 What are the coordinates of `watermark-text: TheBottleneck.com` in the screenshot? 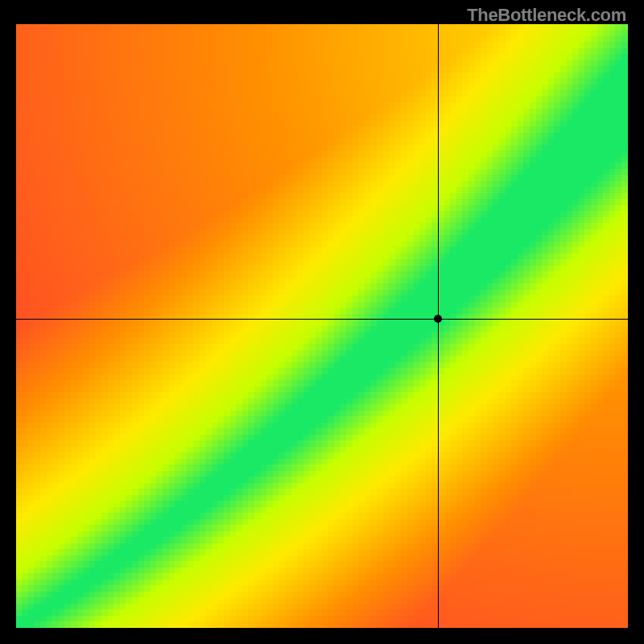 It's located at (547, 15).